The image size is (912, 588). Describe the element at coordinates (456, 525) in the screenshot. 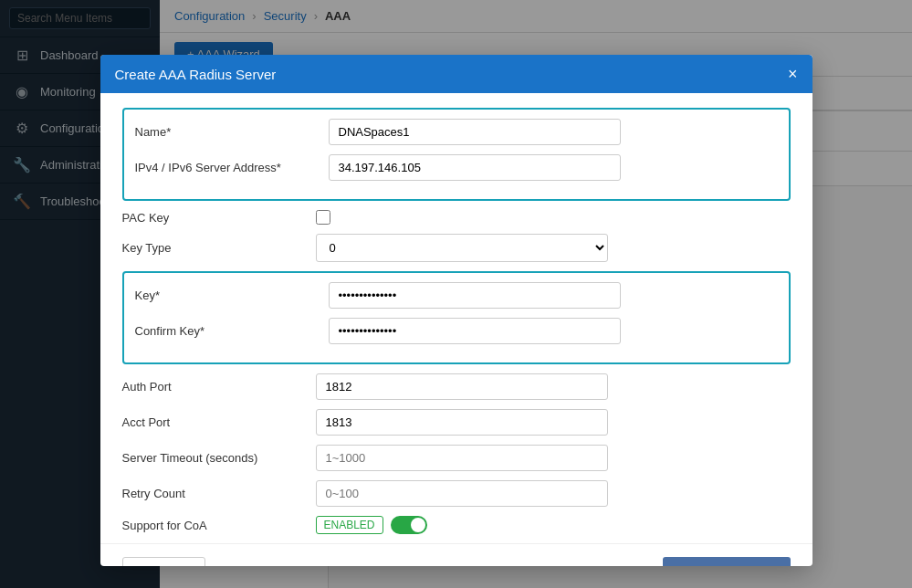

I see `support-coa-row: Support for CoA ENABLED` at that location.